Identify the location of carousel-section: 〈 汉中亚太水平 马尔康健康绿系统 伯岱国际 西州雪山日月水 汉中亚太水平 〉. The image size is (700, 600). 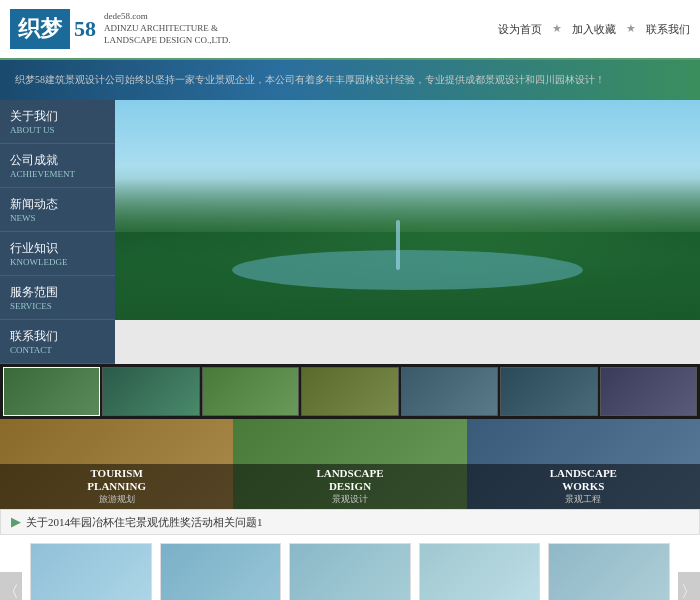
(350, 568).